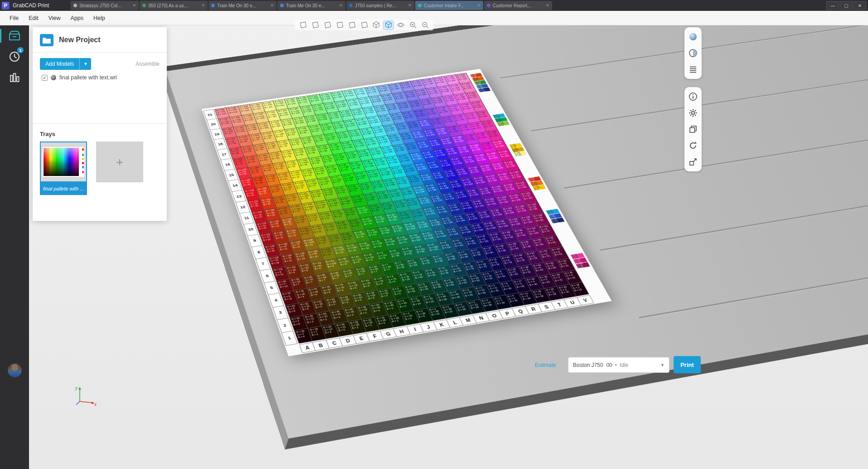 This screenshot has width=868, height=469. I want to click on printer-connection-icon, so click(609, 365).